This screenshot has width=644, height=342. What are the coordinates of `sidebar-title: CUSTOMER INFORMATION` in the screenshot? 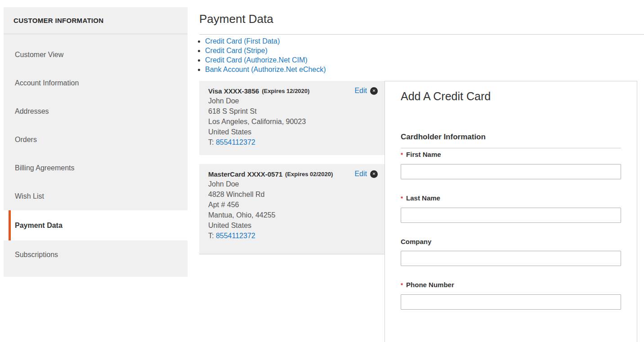 It's located at (58, 21).